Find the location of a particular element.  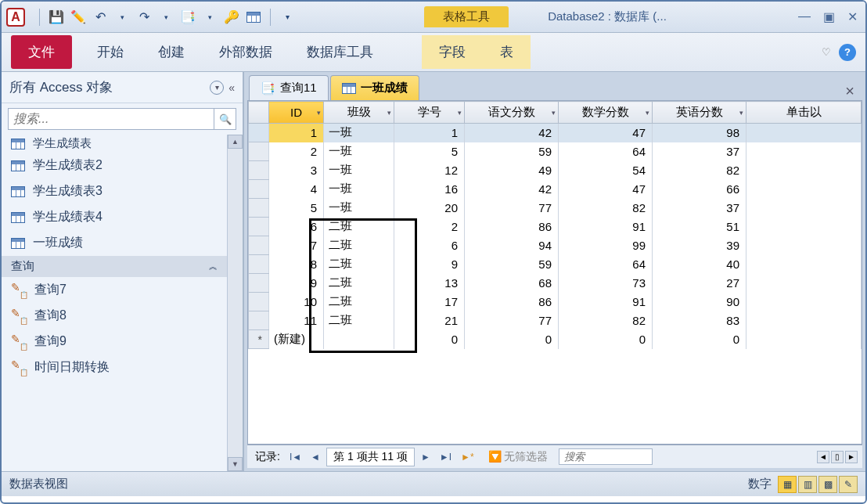

datasheet-icon is located at coordinates (254, 17).